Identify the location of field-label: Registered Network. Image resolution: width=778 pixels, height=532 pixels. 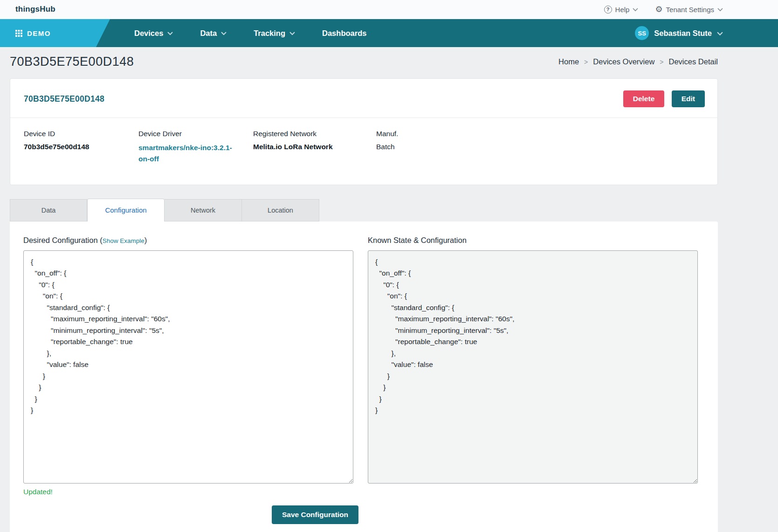
(310, 134).